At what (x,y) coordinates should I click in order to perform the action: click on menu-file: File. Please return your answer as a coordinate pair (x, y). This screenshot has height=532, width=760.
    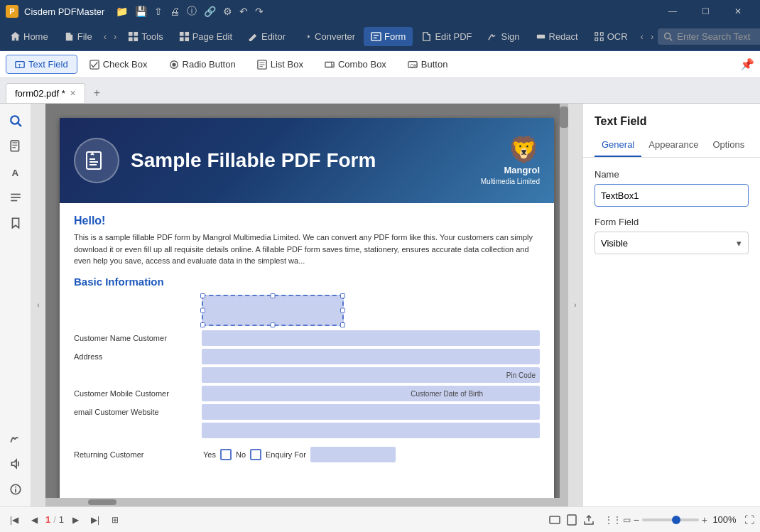
    Looking at the image, I should click on (78, 37).